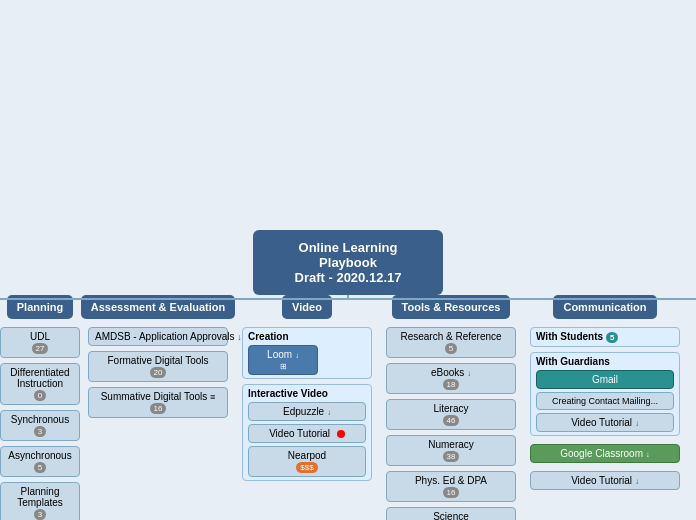  Describe the element at coordinates (451, 486) in the screenshot. I see `physed-item: Phys. Ed & DPA16` at that location.